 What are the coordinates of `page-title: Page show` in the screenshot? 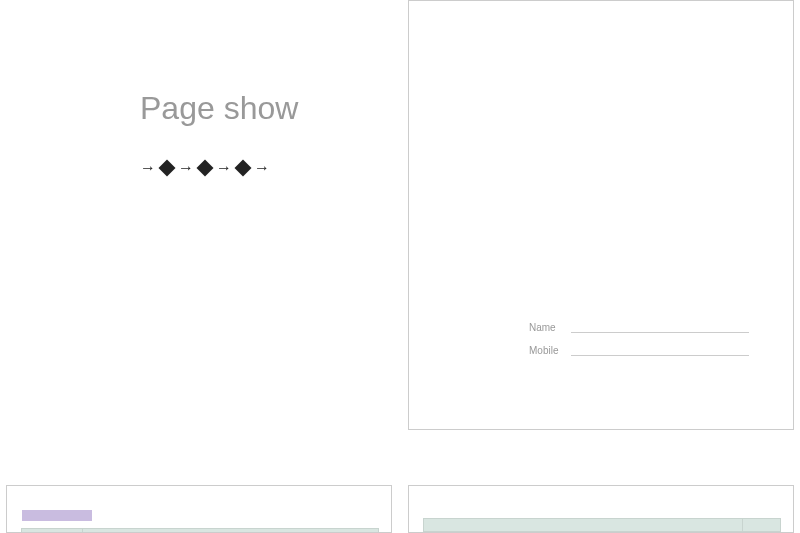 It's located at (219, 108).